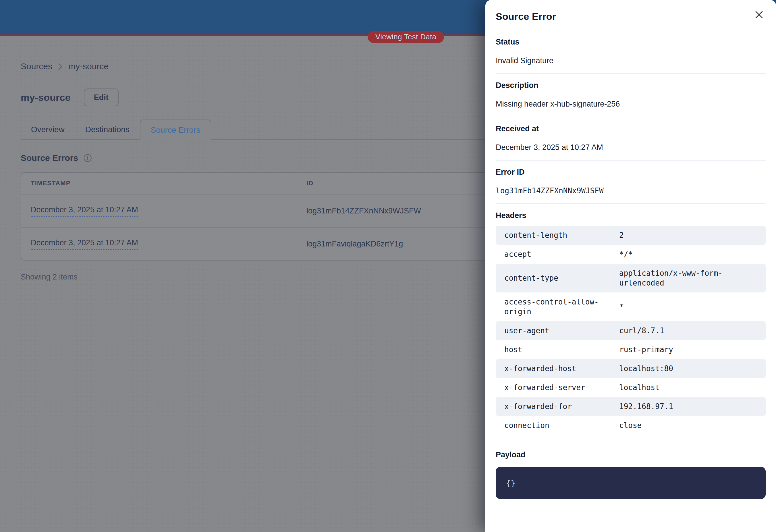  Describe the element at coordinates (688, 349) in the screenshot. I see `header-value: rust-primary` at that location.